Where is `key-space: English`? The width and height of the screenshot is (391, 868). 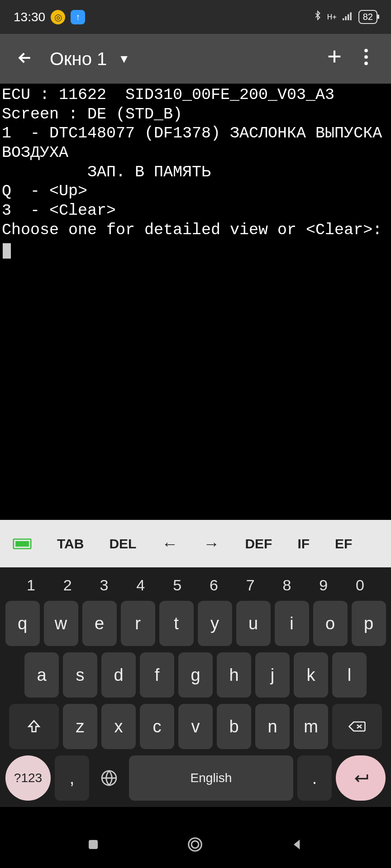
key-space: English is located at coordinates (211, 778).